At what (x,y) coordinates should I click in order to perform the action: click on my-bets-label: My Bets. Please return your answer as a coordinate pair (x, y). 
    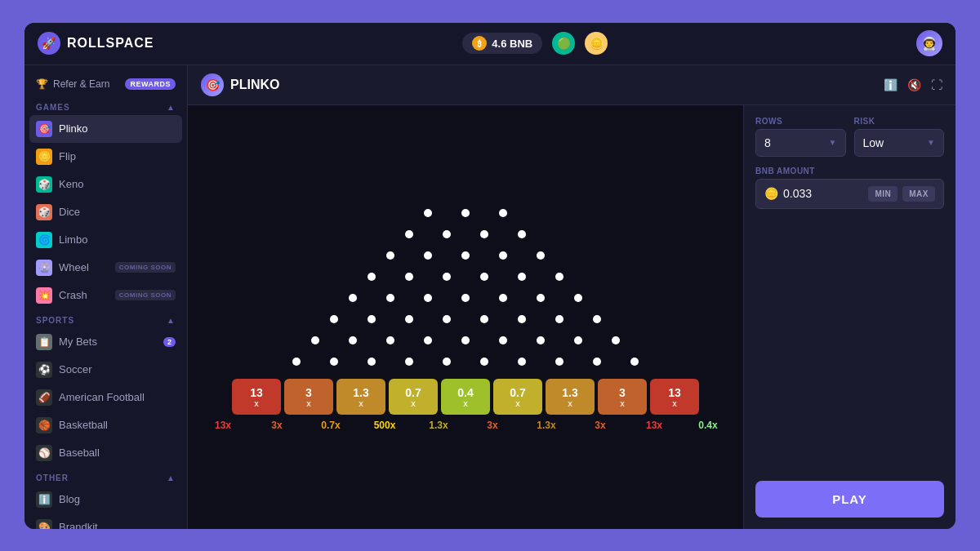
    Looking at the image, I should click on (78, 341).